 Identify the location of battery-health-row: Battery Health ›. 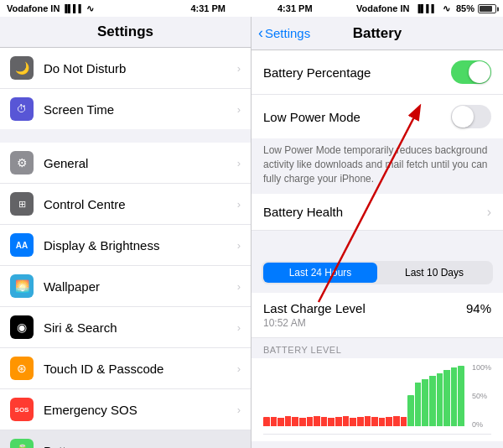
(377, 212).